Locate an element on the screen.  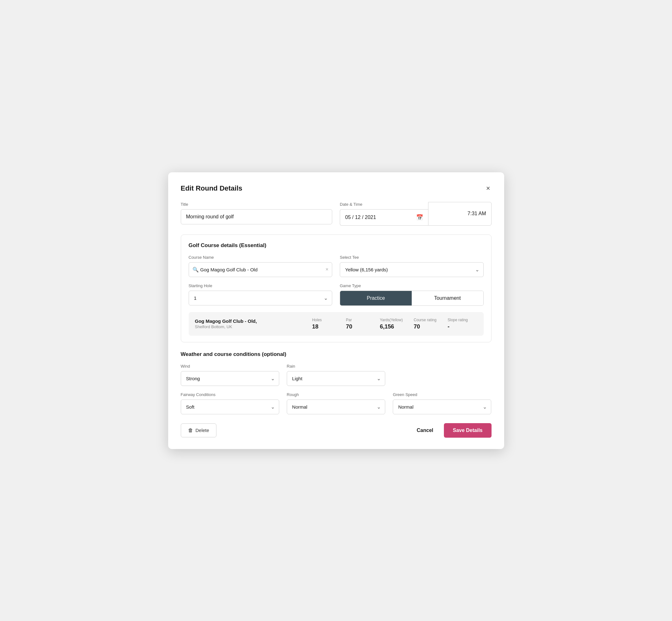
wind-label: Wind is located at coordinates (230, 366).